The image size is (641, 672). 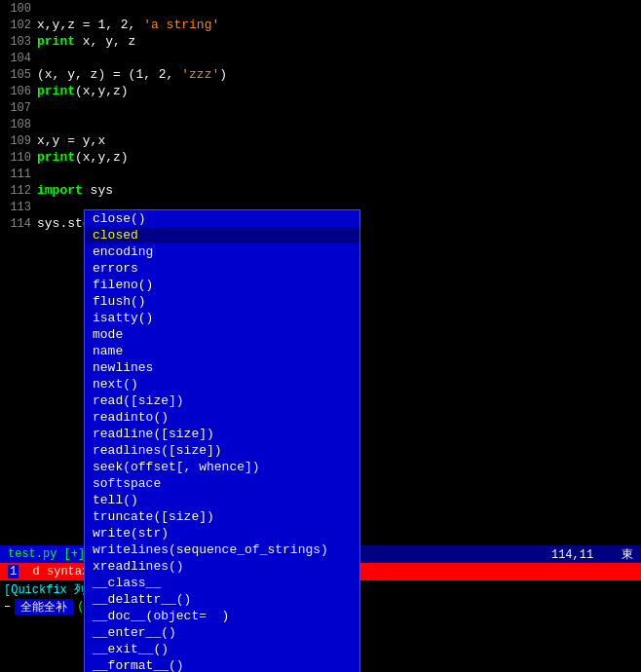 What do you see at coordinates (222, 467) in the screenshot?
I see `autocomplete-item: seek(offset[, whence])` at bounding box center [222, 467].